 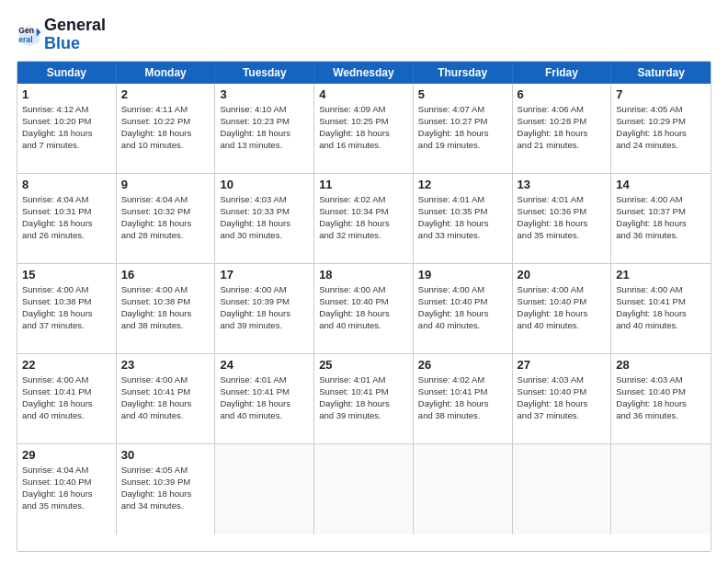 What do you see at coordinates (563, 94) in the screenshot?
I see `day-number: 6` at bounding box center [563, 94].